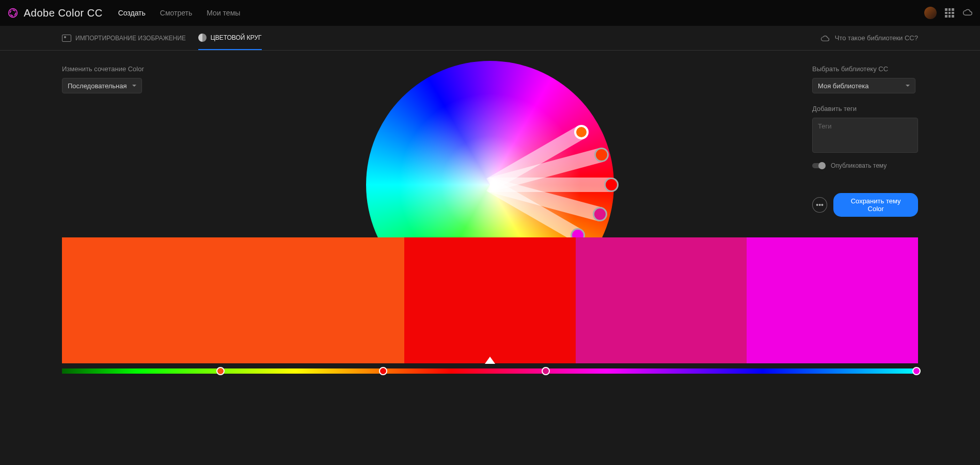  I want to click on creative-cloud-icon, so click(968, 13).